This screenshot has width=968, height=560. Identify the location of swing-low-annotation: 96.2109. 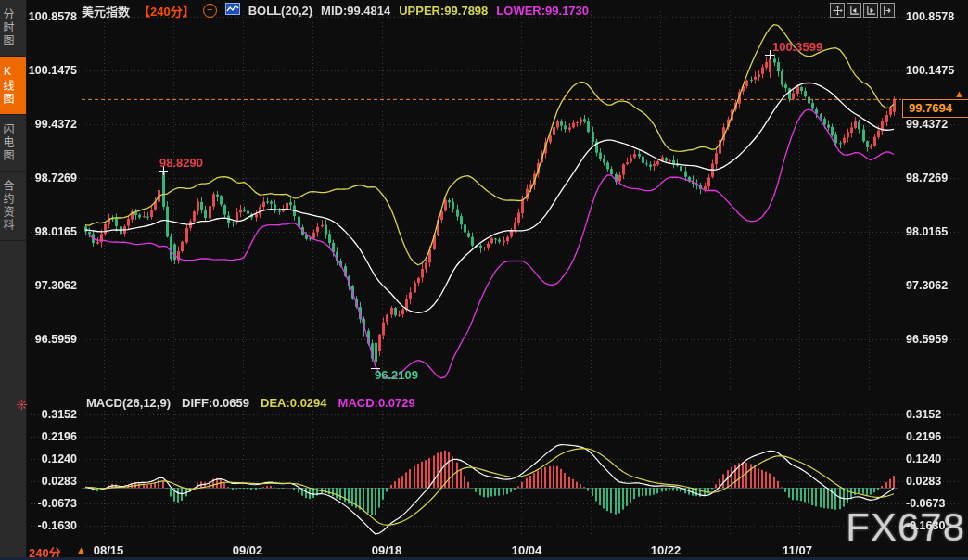
(397, 375).